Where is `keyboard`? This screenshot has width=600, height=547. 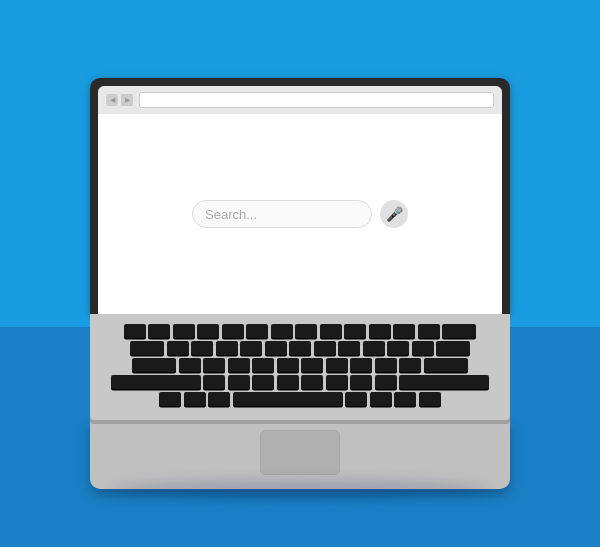
keyboard is located at coordinates (300, 365).